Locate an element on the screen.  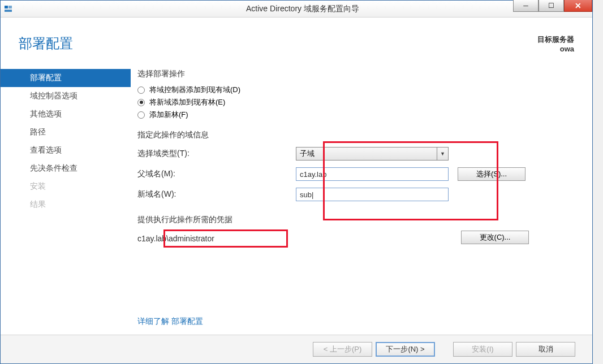
sidebar-item-deploy: 部署配置 is located at coordinates (66, 78).